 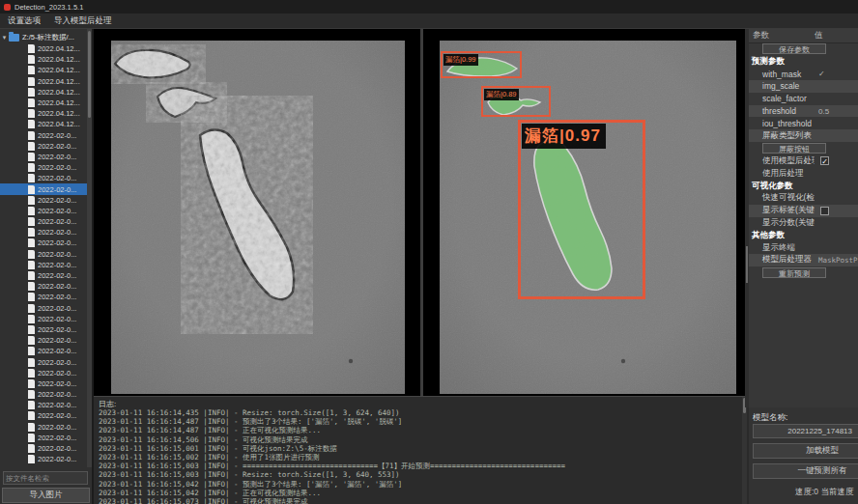 I want to click on tree-item-label: 2022.04.12..., so click(x=59, y=48).